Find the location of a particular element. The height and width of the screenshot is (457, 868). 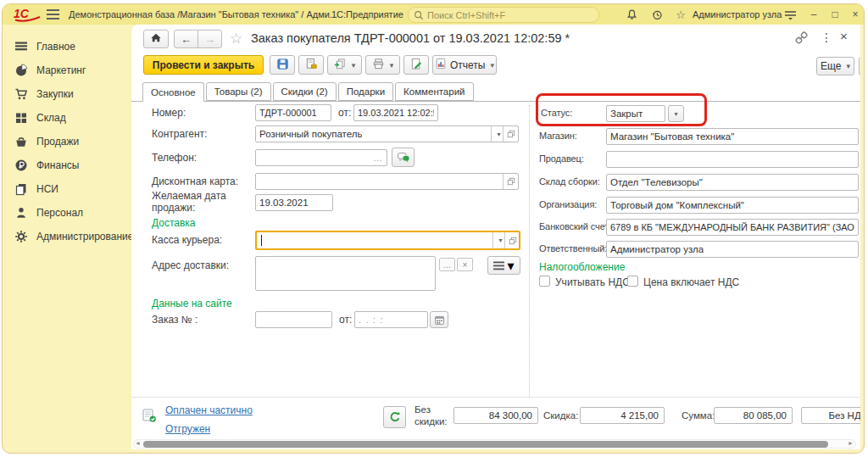

discount-card-field is located at coordinates (387, 181).